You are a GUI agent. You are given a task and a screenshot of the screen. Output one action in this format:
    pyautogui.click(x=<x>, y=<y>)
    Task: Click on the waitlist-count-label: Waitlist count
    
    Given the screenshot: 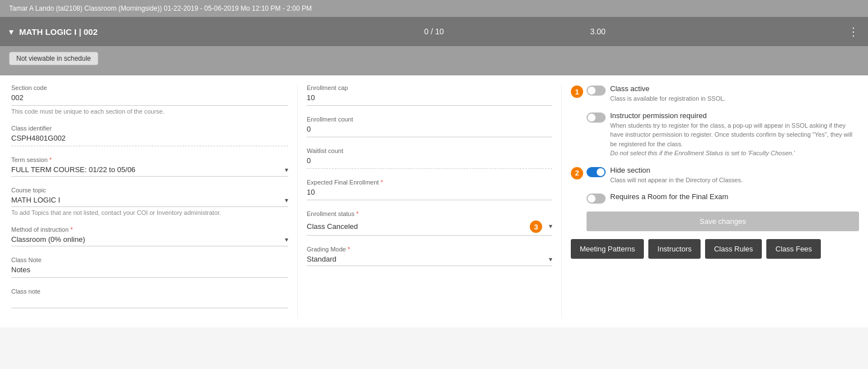 What is the action you would take?
    pyautogui.click(x=429, y=151)
    